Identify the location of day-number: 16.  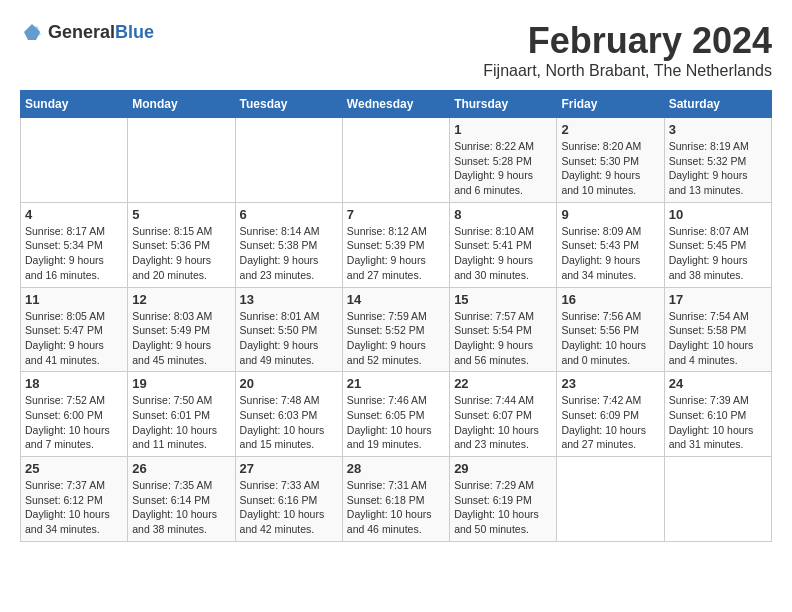
(610, 300).